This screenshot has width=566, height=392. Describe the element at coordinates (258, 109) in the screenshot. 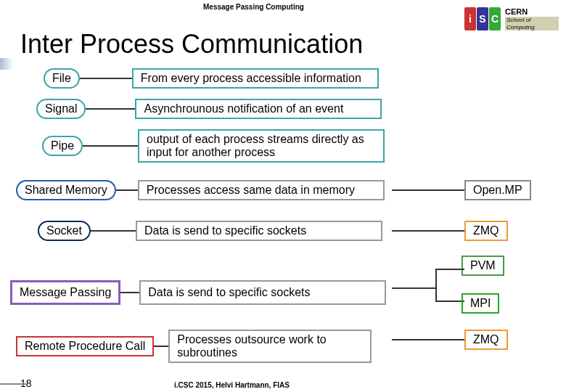

I see `desc-signal: Asynchrounous notification of an event` at that location.